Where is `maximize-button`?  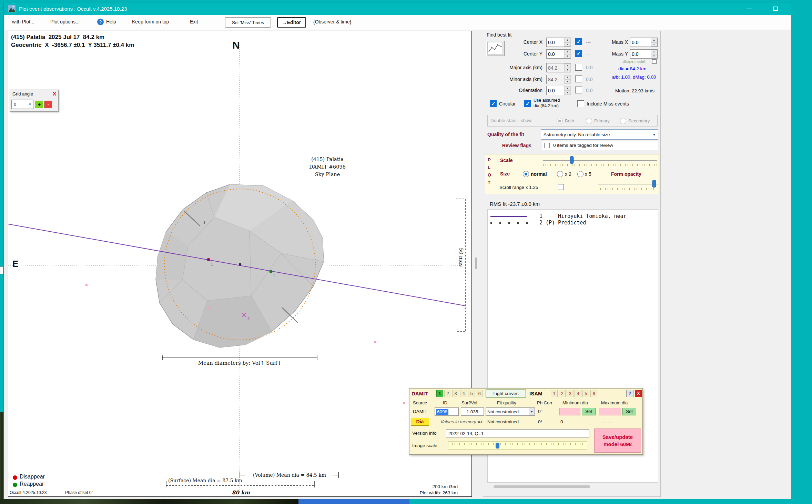
maximize-button is located at coordinates (775, 9).